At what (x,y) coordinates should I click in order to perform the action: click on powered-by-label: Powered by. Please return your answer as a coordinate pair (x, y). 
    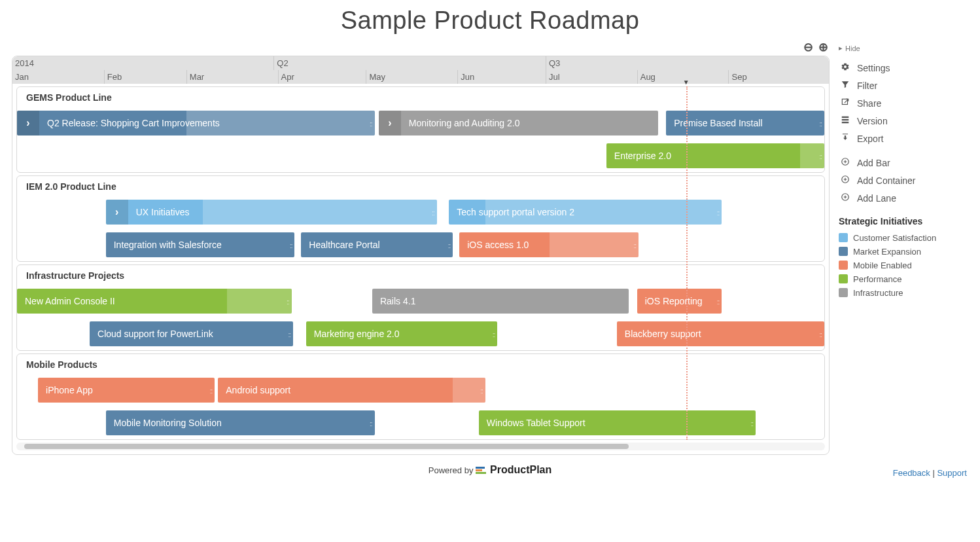
    Looking at the image, I should click on (451, 470).